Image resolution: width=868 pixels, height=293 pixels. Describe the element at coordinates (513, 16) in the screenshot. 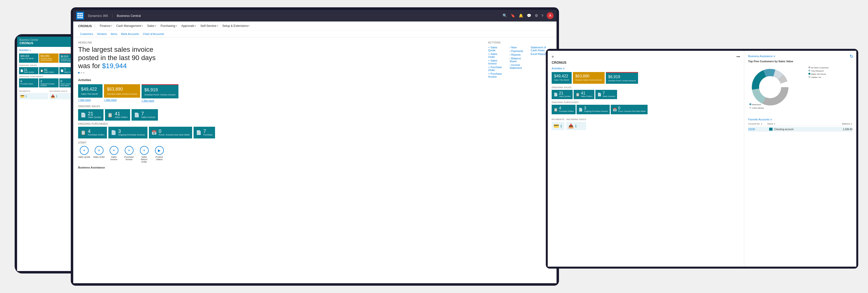

I see `bookmark-icon: 🔖` at that location.